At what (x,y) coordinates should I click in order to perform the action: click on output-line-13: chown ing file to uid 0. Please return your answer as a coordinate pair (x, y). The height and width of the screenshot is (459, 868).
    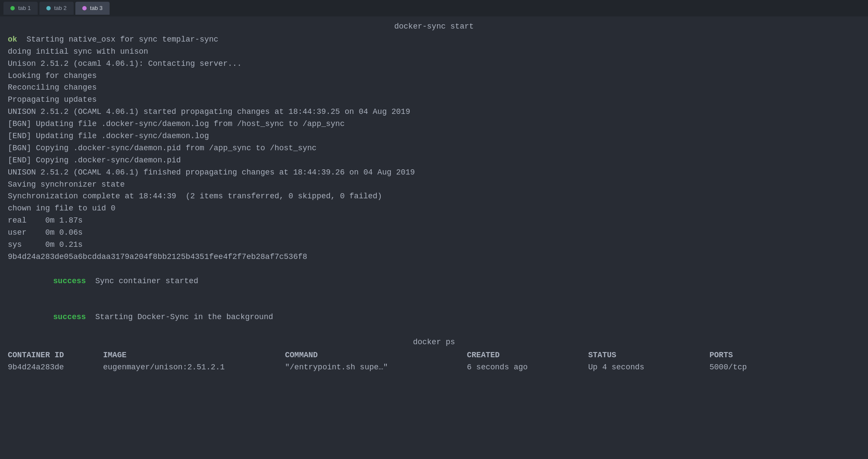
    Looking at the image, I should click on (434, 209).